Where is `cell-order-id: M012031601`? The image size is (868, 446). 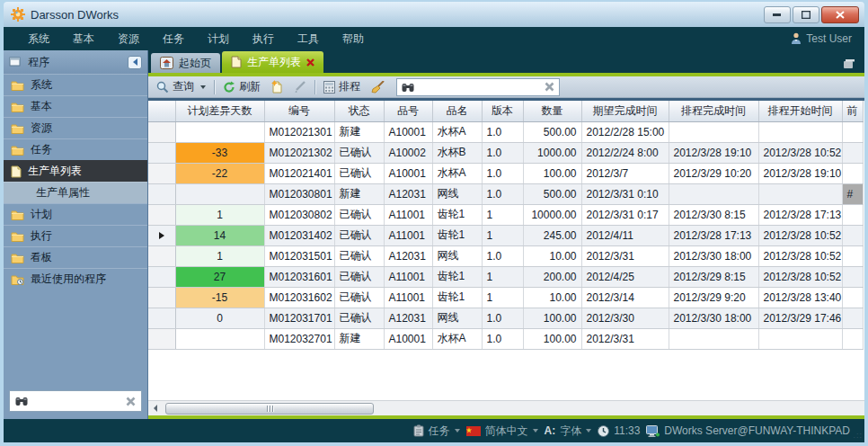 cell-order-id: M012031601 is located at coordinates (299, 277).